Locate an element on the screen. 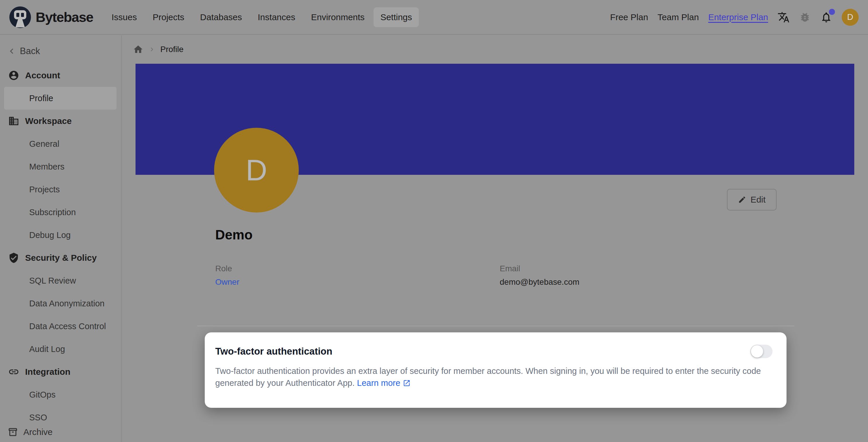 This screenshot has height=442, width=868. edit-profile-button: Edit is located at coordinates (752, 200).